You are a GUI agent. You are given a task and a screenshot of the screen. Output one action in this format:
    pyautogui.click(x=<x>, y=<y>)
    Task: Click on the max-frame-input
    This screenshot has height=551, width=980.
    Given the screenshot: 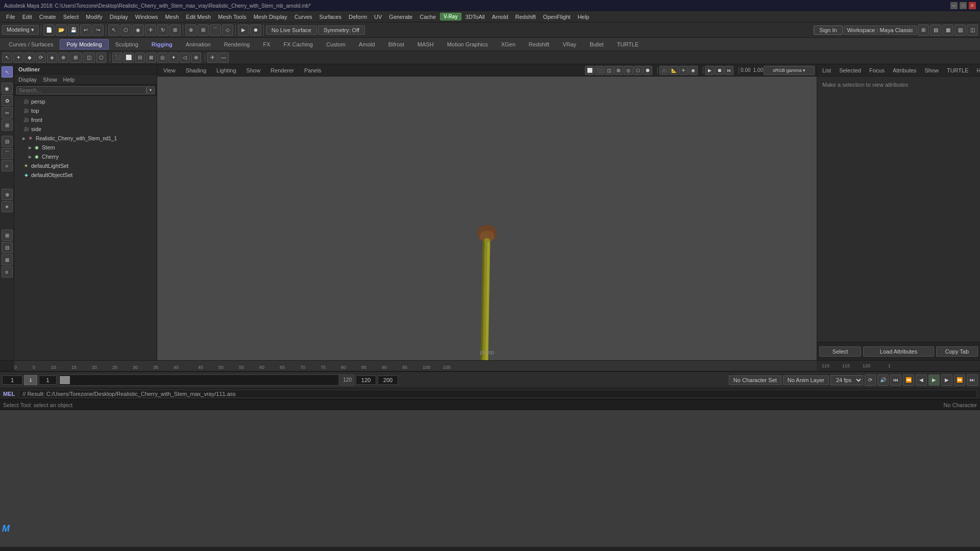 What is the action you would take?
    pyautogui.click(x=388, y=380)
    